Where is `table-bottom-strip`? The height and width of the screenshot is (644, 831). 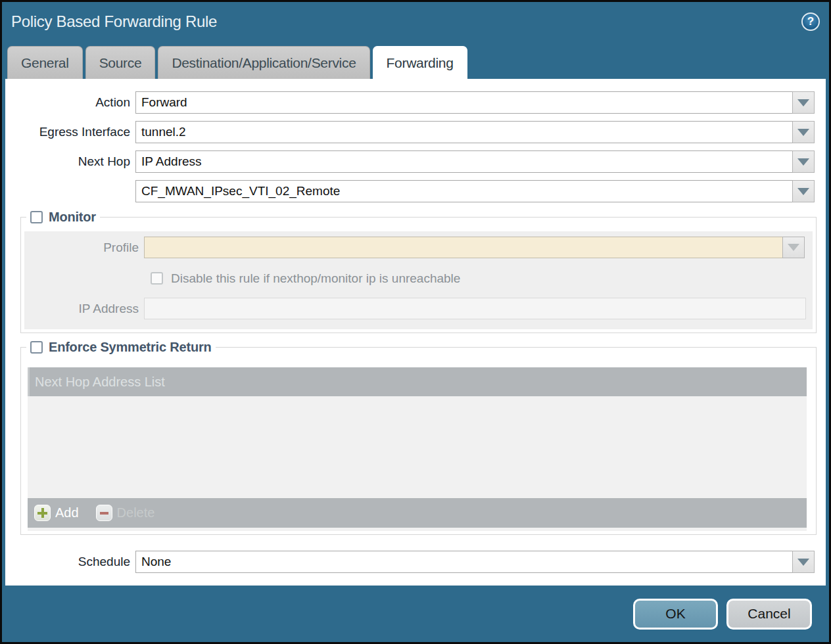
table-bottom-strip is located at coordinates (417, 530).